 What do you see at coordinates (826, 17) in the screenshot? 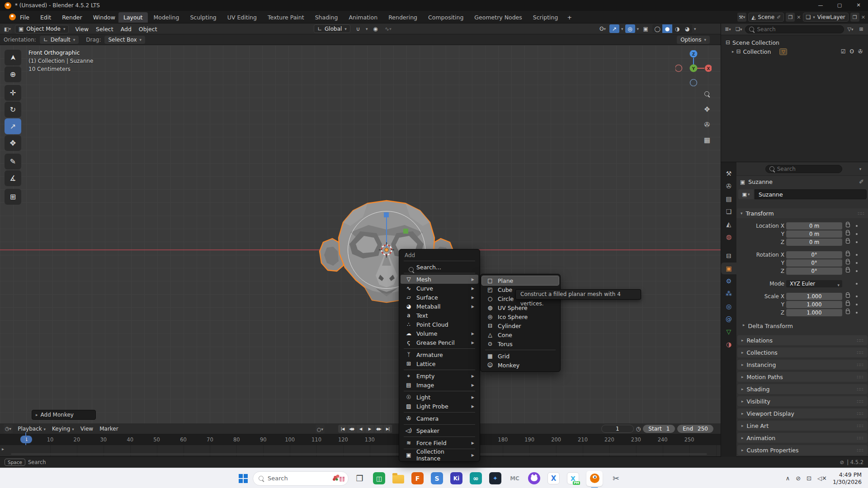
I see `viewlayer-selector: ❏ ▾ ViewLayer` at bounding box center [826, 17].